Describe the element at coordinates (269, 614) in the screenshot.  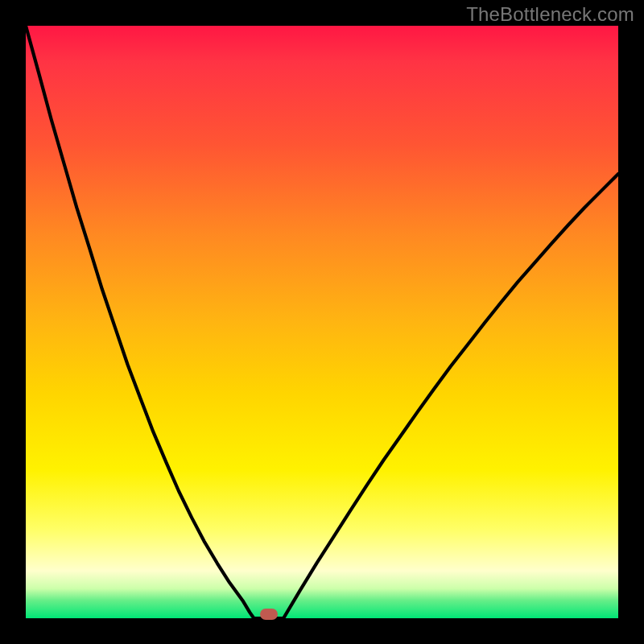
I see `optimal-marker` at that location.